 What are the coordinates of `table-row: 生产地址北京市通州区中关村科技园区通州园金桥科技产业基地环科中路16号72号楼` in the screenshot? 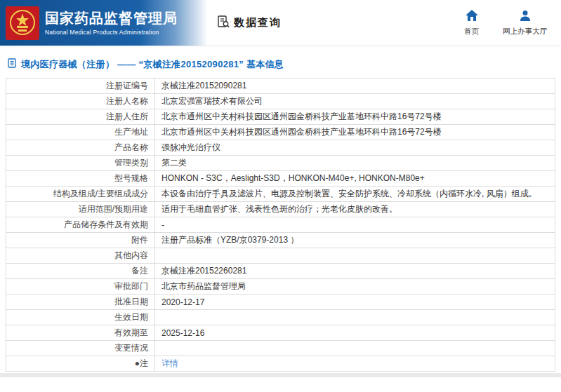 It's located at (281, 133).